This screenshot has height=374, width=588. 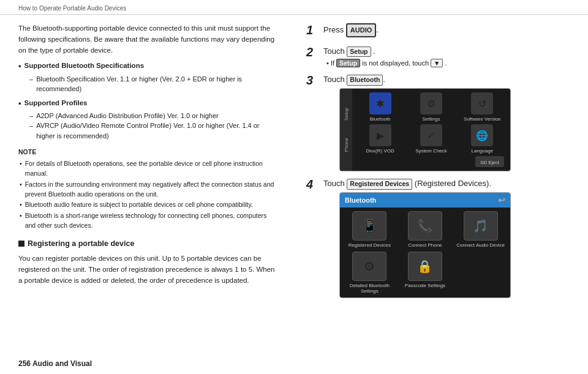 I want to click on screen-item-language: 🌐 Language, so click(x=483, y=139).